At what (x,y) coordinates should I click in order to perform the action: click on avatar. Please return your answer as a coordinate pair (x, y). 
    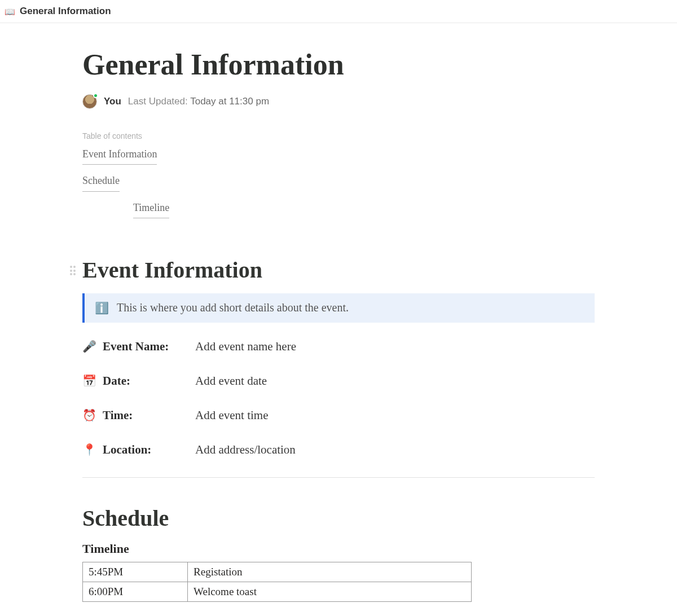
    Looking at the image, I should click on (90, 102).